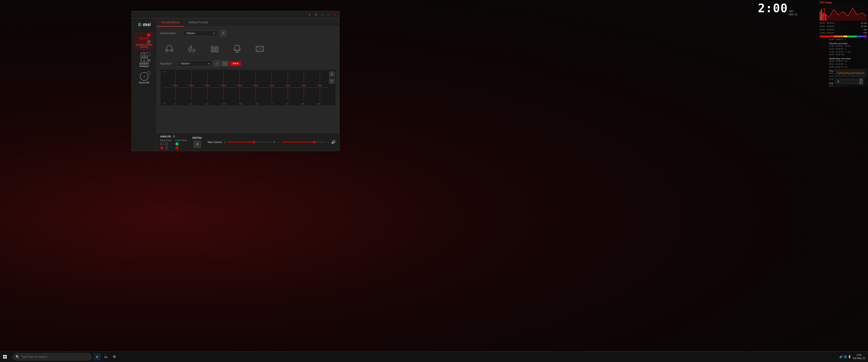 The image size is (868, 362). I want to click on eq-bar-4k, so click(288, 86).